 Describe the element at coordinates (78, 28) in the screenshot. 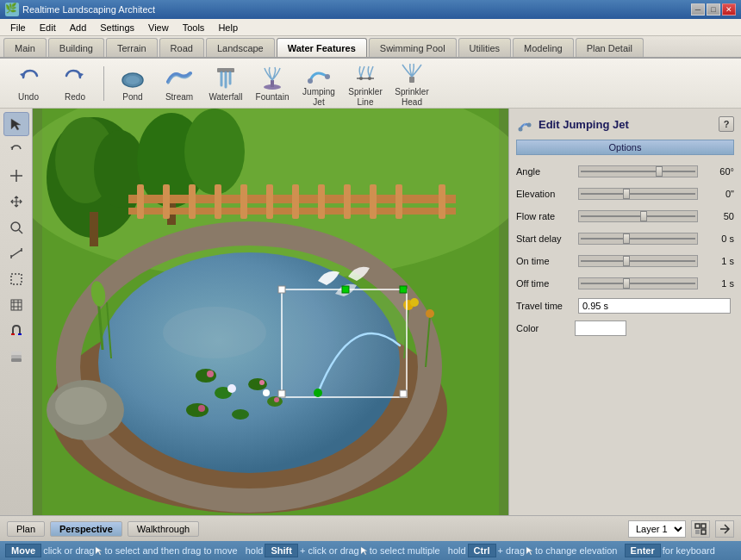

I see `menu-add: Add` at that location.